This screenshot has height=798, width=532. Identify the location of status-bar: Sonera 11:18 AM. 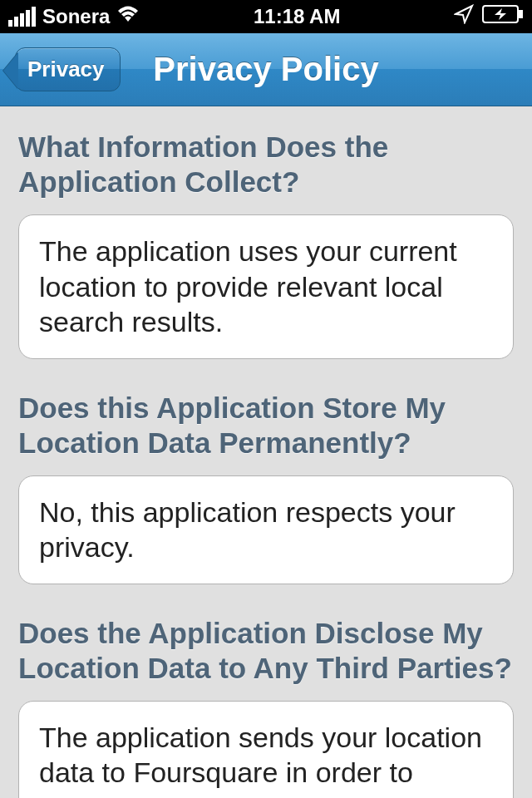
(266, 17).